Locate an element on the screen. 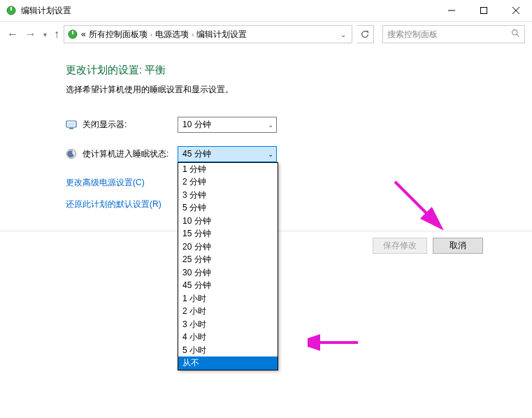  links-section: 更改高级电源设置(C) 还原此计划的默认设置(R) is located at coordinates (299, 194).